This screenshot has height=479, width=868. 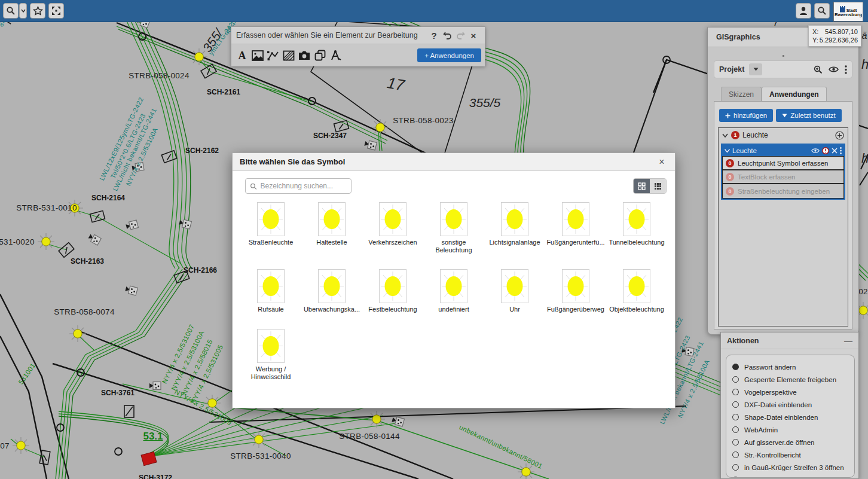 I want to click on group-label: Leuchte, so click(x=787, y=135).